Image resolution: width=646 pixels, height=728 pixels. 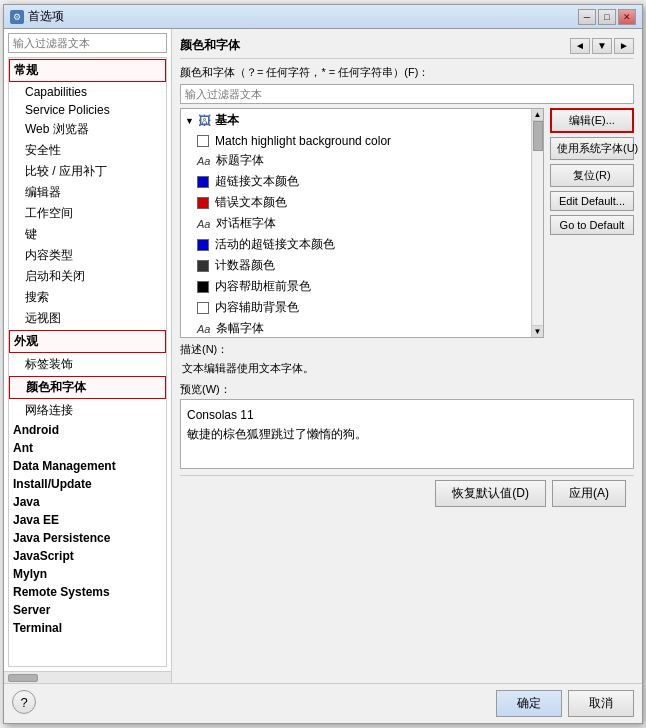 What do you see at coordinates (538, 115) in the screenshot?
I see `scroll-up-button: ▲` at bounding box center [538, 115].